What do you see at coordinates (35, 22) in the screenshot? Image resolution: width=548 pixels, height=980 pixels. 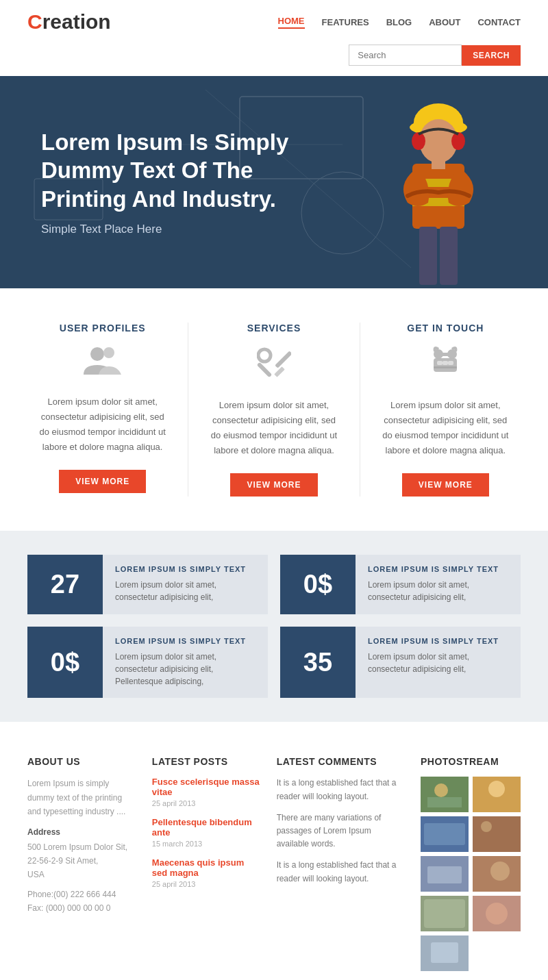 I see `logo-c: C` at bounding box center [35, 22].